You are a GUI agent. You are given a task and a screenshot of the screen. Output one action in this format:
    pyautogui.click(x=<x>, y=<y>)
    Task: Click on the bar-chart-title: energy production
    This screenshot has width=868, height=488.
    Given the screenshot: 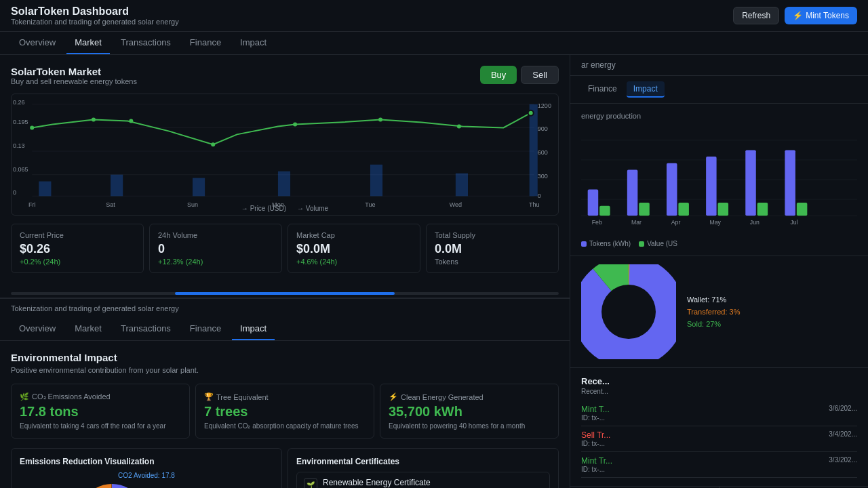 What is the action you would take?
    pyautogui.click(x=719, y=116)
    